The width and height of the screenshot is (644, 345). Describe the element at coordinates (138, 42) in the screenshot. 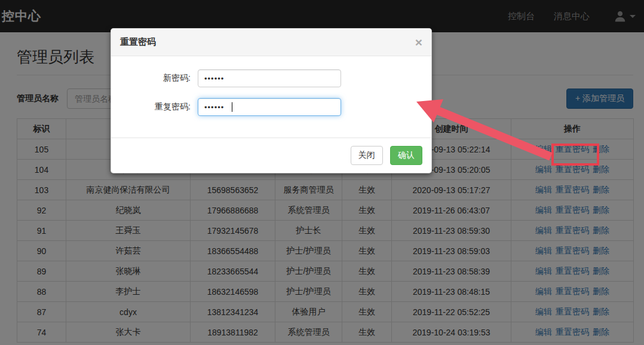

I see `modal-title: 重置密码` at that location.